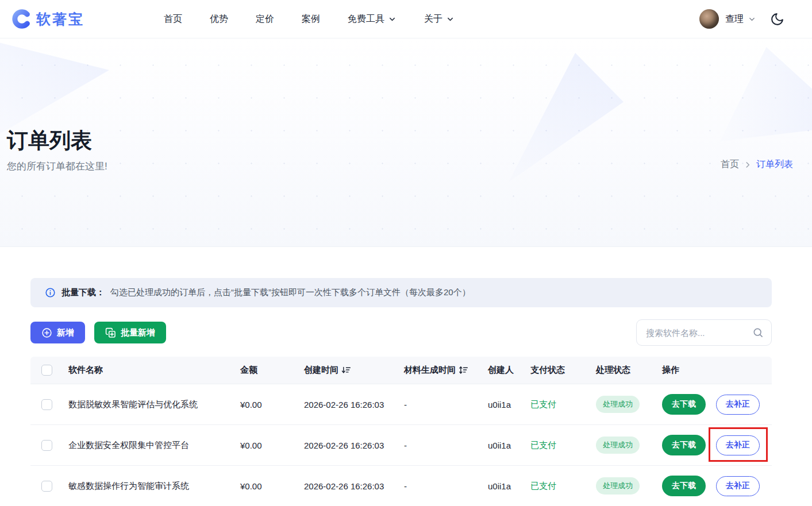  I want to click on col-header-created-time-label: 创建时间, so click(321, 370).